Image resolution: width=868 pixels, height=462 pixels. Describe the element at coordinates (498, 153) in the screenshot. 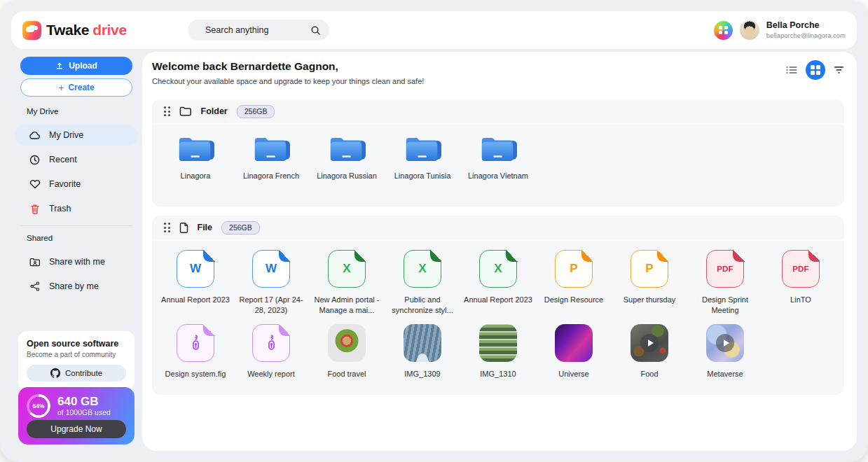

I see `folder-grid: Linagora Linagora French Linagora Russia…` at that location.